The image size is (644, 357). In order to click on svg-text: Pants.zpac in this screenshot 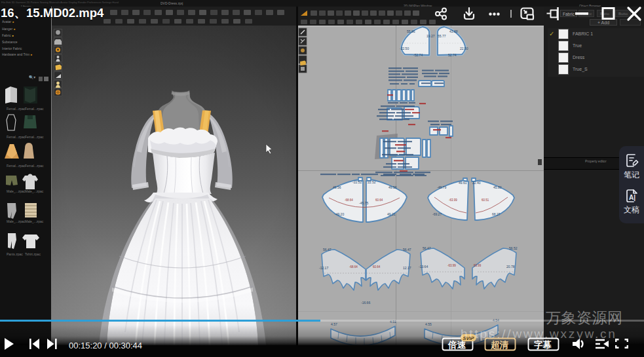, I will do `click(14, 254)`.